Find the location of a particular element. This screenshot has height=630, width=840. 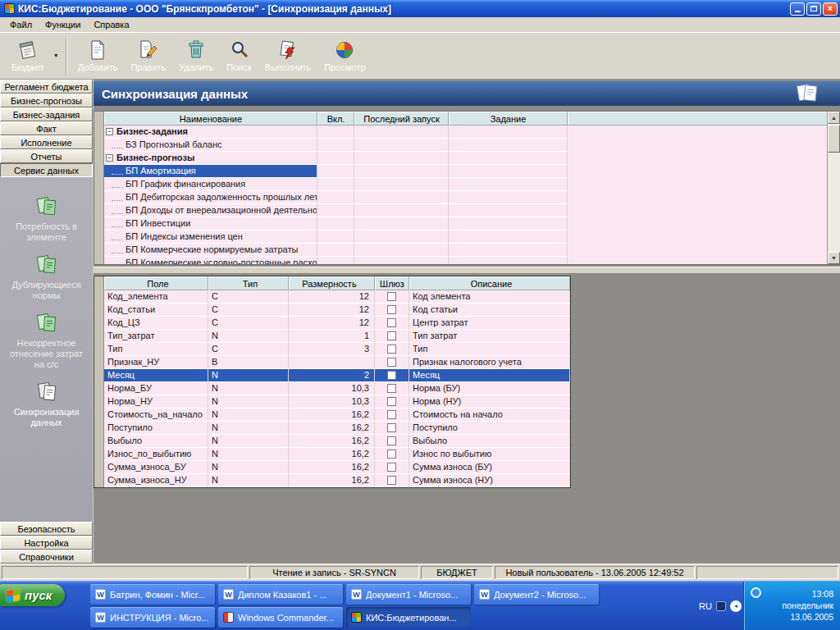

taskbar-button: WДокумент1 - Microso... is located at coordinates (409, 594).